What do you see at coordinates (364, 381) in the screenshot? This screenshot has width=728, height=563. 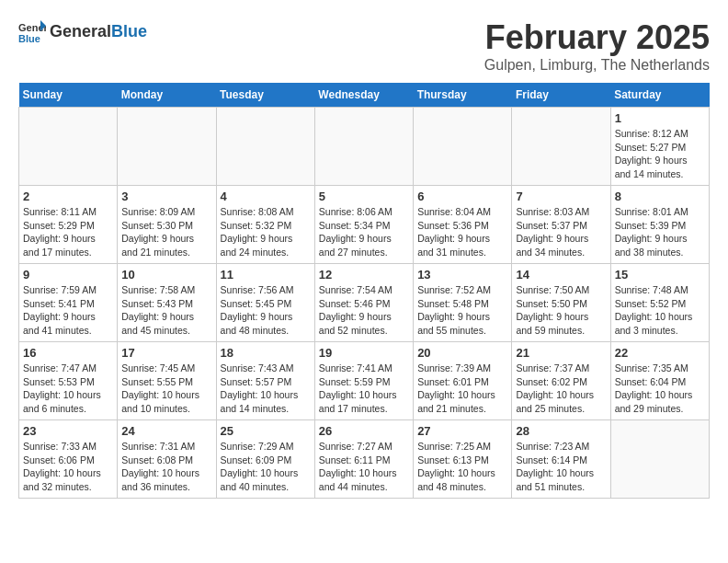 I see `week-row-4: 16Sunrise: 7:47 AM Sunset: 5:53 PM Dayli…` at bounding box center [364, 381].